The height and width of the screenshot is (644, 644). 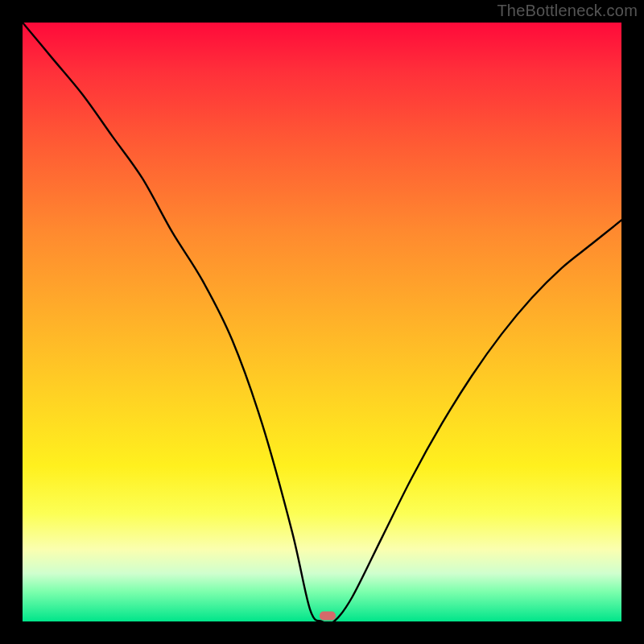 I want to click on optimal-point-marker, so click(x=328, y=615).